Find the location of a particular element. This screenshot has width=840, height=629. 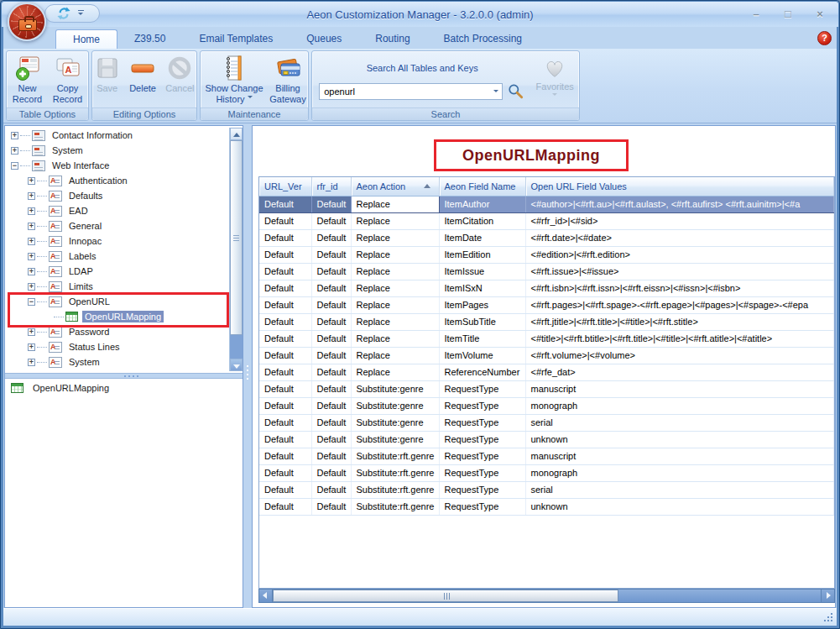

column-header-rfr-id: rfr_id is located at coordinates (331, 186).